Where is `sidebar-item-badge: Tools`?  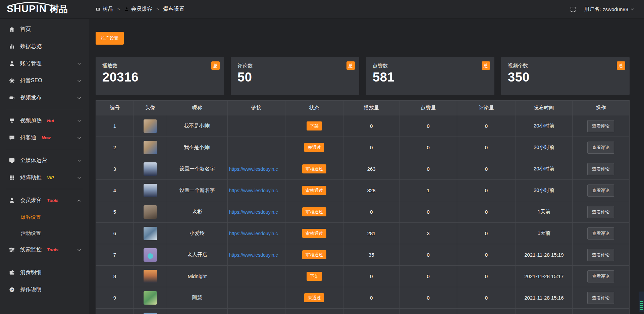
sidebar-item-badge: Tools is located at coordinates (53, 250).